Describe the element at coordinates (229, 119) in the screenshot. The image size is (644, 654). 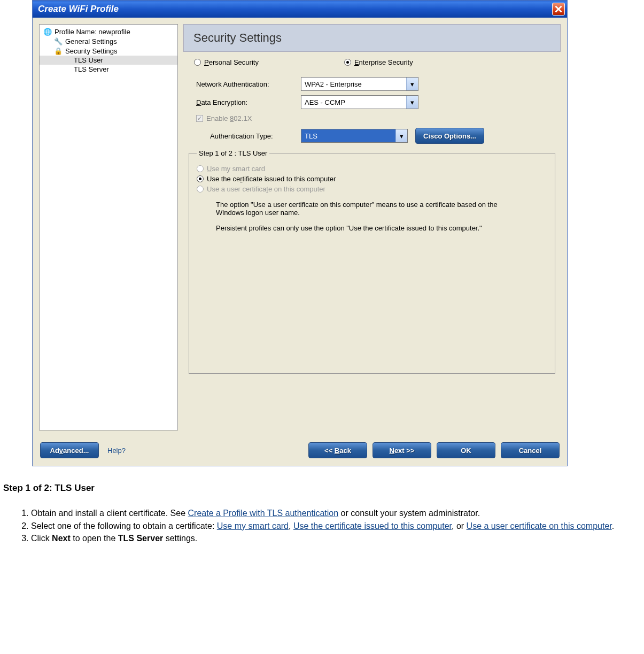
I see `checkbox-label: Enable 802.1X` at that location.